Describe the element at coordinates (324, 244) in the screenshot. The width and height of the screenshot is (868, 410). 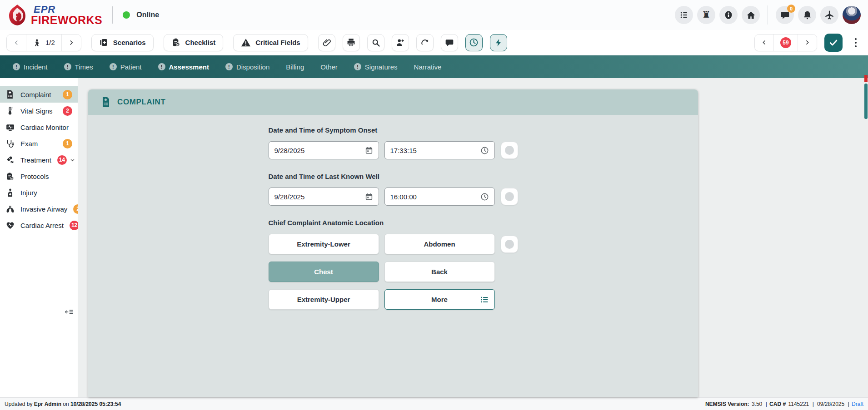
I see `location-option-extremity-lower: Extremity-Lower` at that location.